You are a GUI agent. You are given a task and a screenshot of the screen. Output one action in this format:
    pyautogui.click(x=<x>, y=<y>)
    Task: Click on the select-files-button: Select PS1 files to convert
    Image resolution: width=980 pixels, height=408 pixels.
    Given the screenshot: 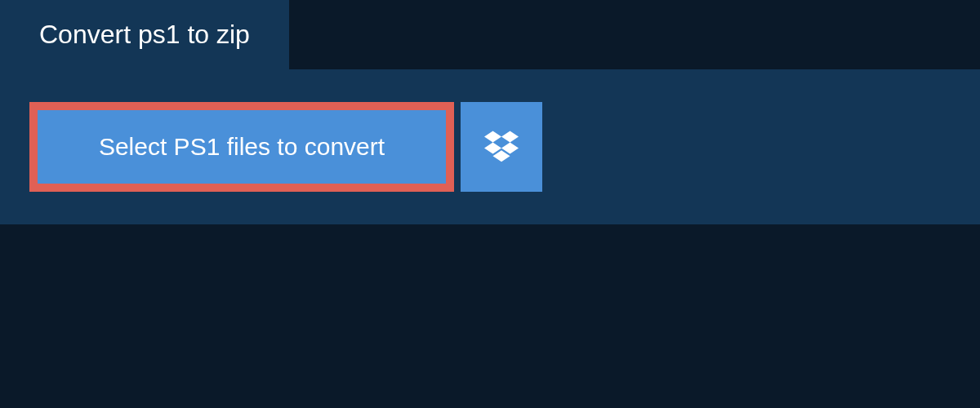 What is the action you would take?
    pyautogui.click(x=242, y=147)
    